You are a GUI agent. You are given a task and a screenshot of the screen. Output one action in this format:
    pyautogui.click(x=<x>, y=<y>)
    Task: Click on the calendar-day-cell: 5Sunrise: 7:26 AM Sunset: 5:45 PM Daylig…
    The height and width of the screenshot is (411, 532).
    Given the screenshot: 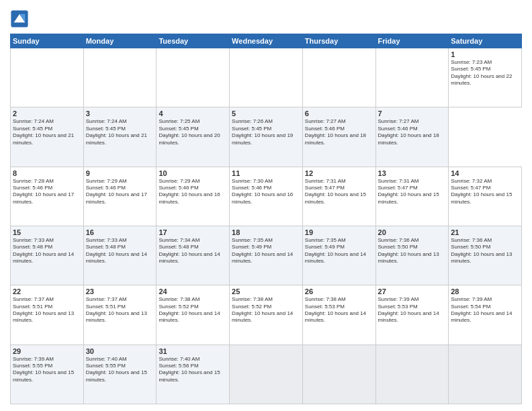 What is the action you would take?
    pyautogui.click(x=266, y=137)
    